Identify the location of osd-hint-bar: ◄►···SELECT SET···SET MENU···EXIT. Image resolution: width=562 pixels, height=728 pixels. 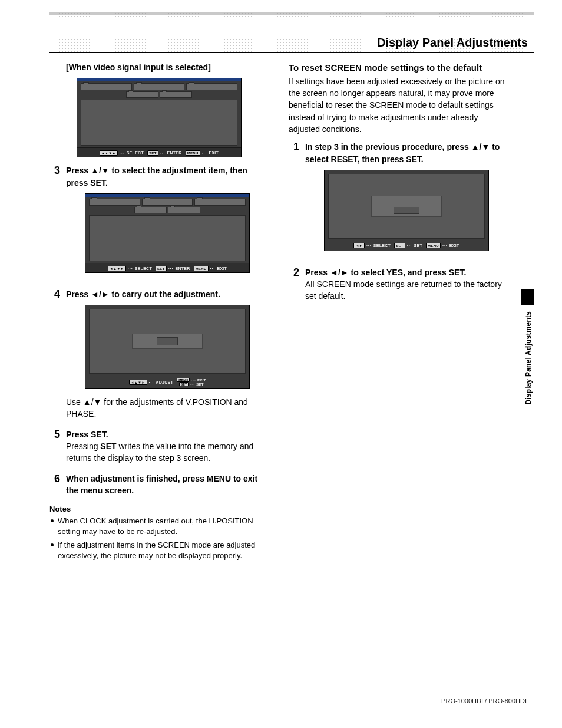
(406, 244).